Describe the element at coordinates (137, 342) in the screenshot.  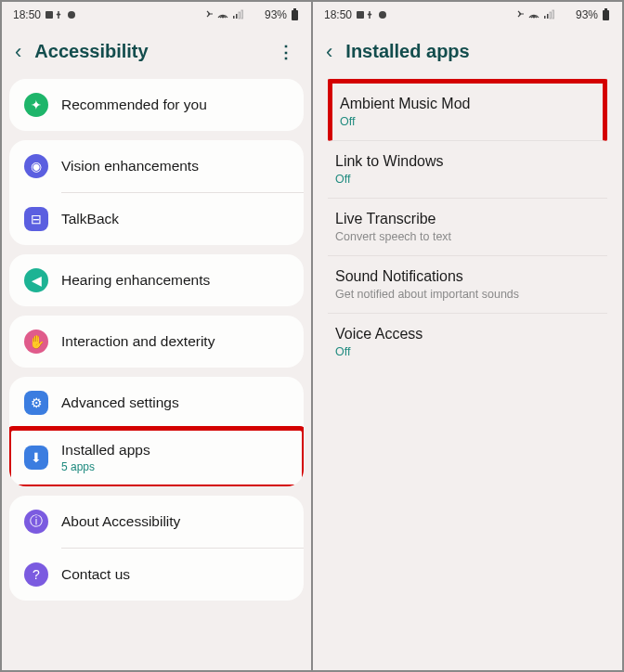
I see `row-label: Interaction and dexterity` at that location.